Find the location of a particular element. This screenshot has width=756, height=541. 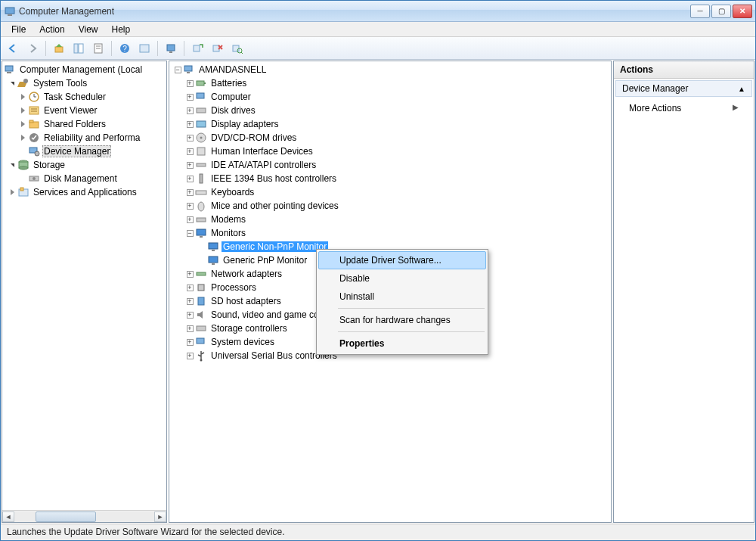

tree-label: Task Scheduler is located at coordinates (75, 97).